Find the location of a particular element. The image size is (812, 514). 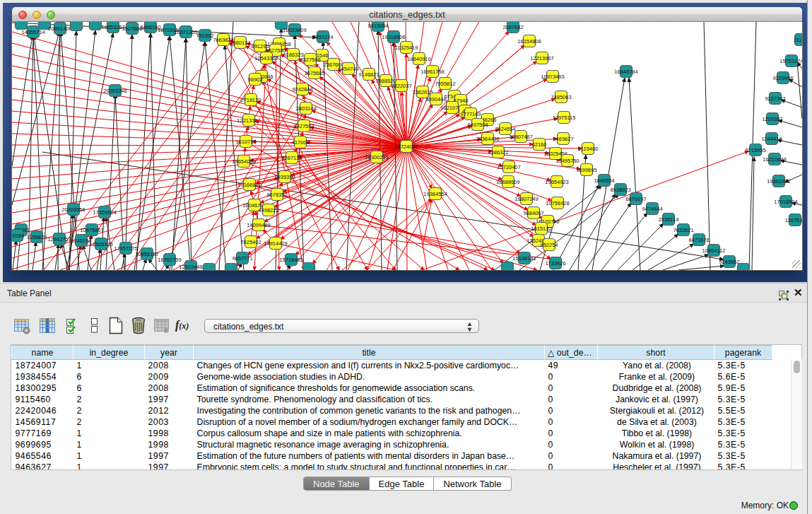

svg-text: 18640910 is located at coordinates (418, 59).